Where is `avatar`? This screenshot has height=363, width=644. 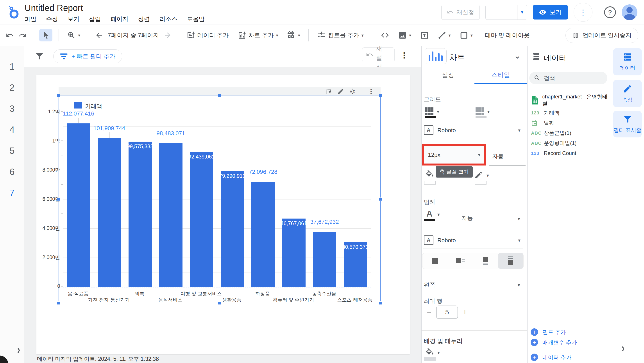
avatar is located at coordinates (630, 12).